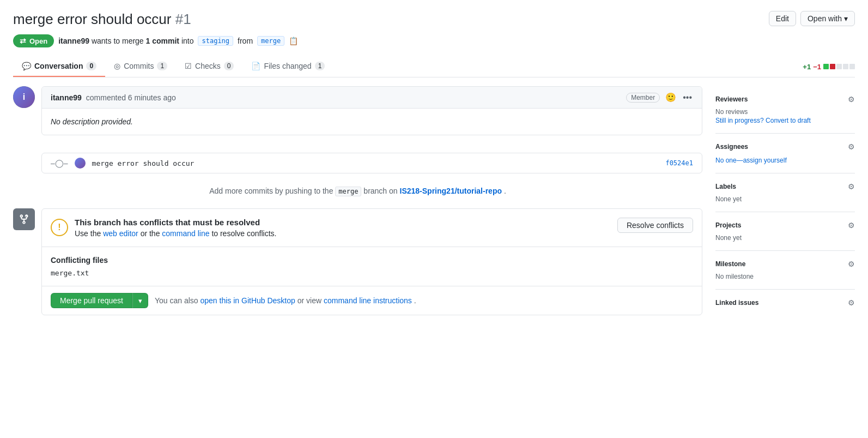 The height and width of the screenshot is (438, 868). I want to click on open-with-button: Open with ▾, so click(828, 19).